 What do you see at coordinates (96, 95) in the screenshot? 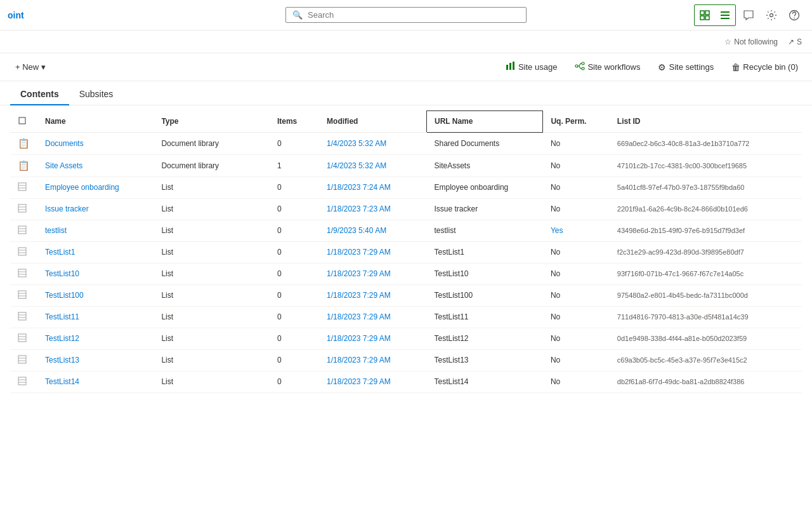
I see `tab-subsites: Subsites` at bounding box center [96, 95].